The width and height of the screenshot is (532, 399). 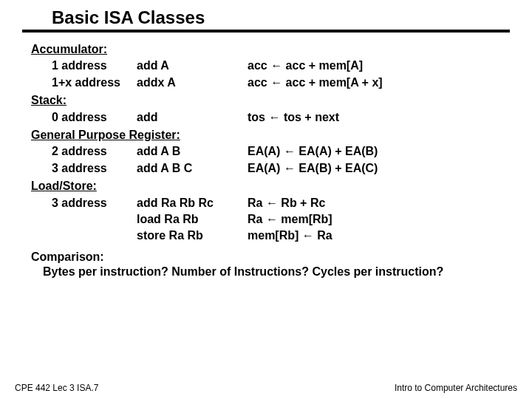 What do you see at coordinates (95, 66) in the screenshot?
I see `addr-mode: 1 address` at bounding box center [95, 66].